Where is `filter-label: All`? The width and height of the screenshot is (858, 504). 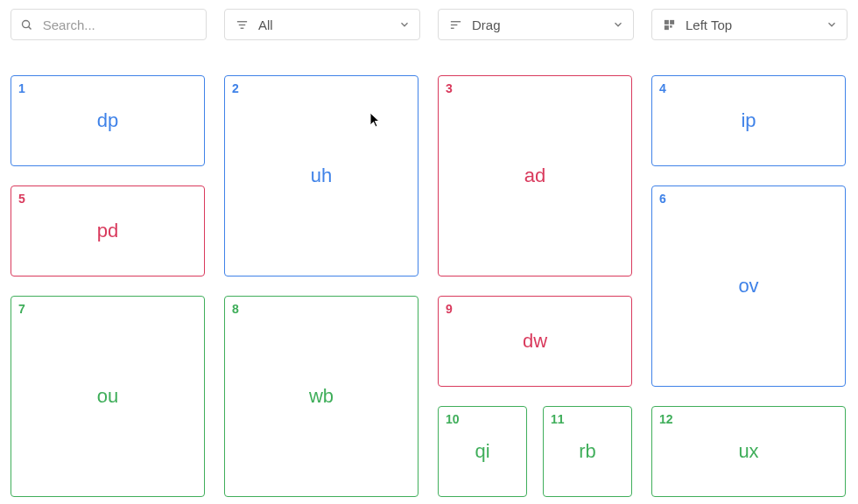
filter-label: All is located at coordinates (328, 24).